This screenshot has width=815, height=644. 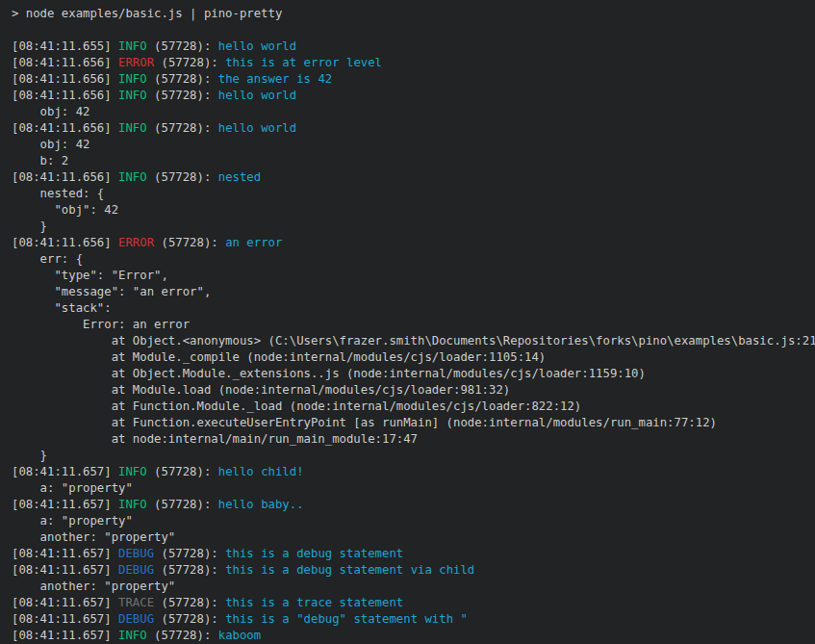 I want to click on log-message: the answer is 42, so click(x=275, y=79).